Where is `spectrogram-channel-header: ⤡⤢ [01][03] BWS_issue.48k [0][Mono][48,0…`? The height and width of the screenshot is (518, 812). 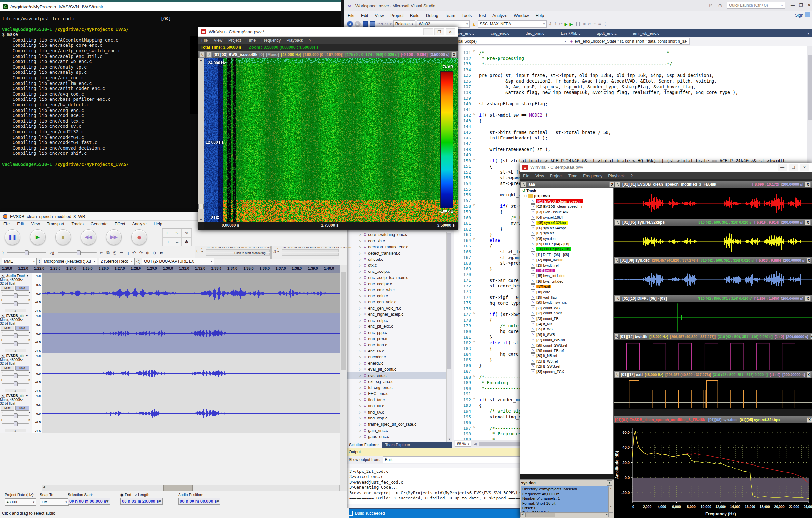
spectrogram-channel-header: ⤡⤢ [01][03] BWS_issue.48k [0][Mono][48,0… is located at coordinates (328, 55).